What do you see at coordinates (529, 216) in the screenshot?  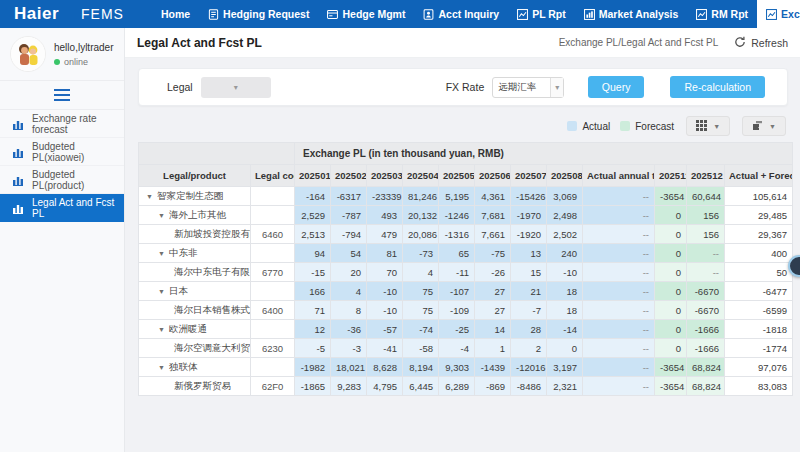 I see `value-cell: -1970` at bounding box center [529, 216].